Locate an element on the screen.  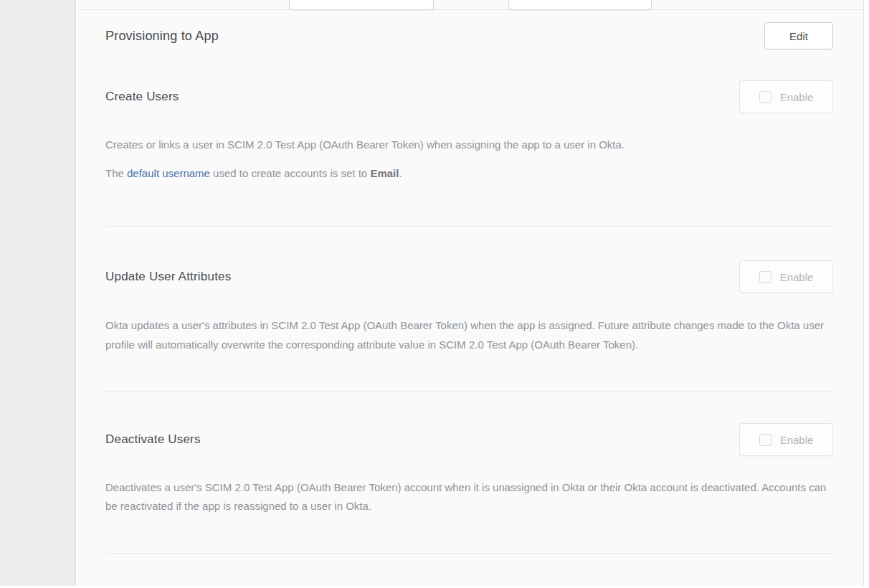
cropped-card-left is located at coordinates (361, 5).